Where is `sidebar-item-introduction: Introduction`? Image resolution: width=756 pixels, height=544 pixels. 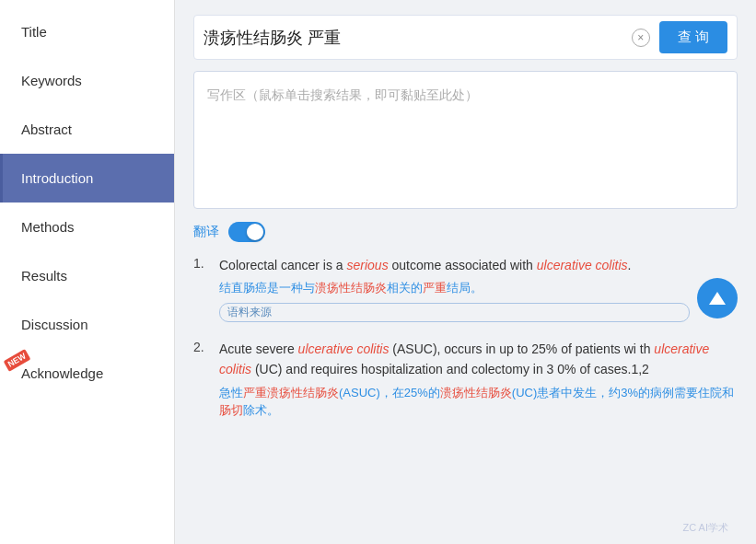
sidebar-item-introduction: Introduction is located at coordinates (87, 179).